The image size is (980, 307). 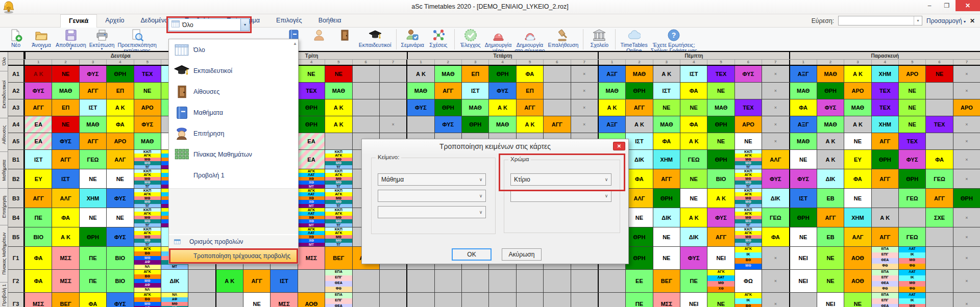 I want to click on menu-item-Προβολή 1: Προβολή 1, so click(x=234, y=175).